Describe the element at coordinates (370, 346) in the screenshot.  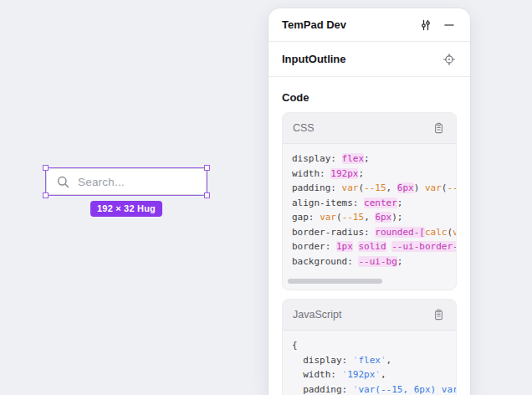
I see `code-line: {` at that location.